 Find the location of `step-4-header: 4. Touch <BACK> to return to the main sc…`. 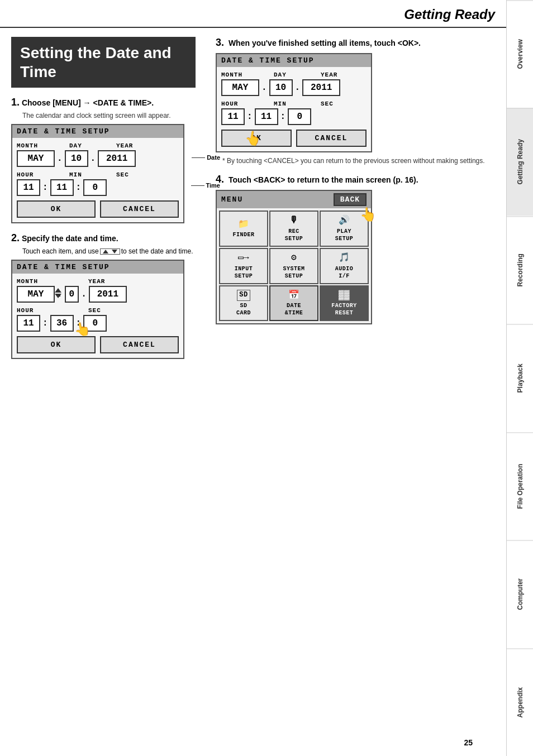

step-4-header: 4. Touch <BACK> to return to the main sc… is located at coordinates (356, 180).